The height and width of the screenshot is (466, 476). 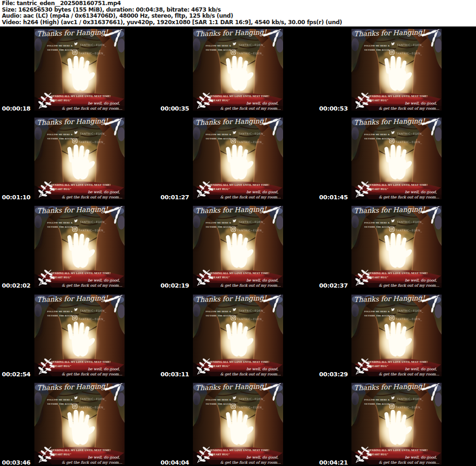 What do you see at coordinates (16, 374) in the screenshot?
I see `timestamp-label: 00:02:54` at bounding box center [16, 374].